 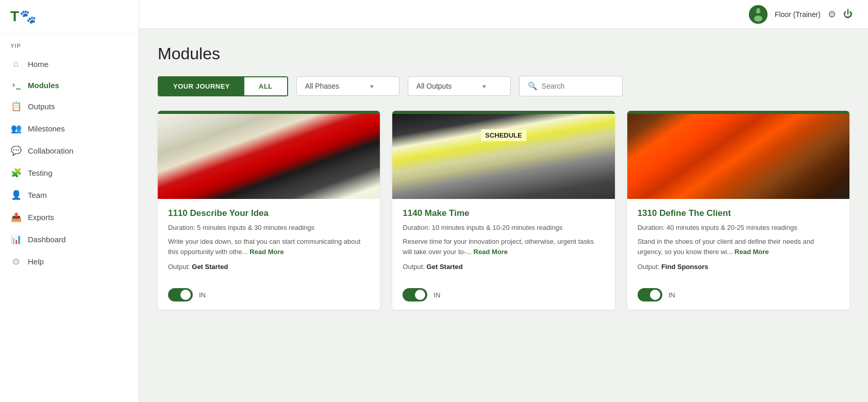 I want to click on sidebar-item-dashboard: 📊 Dashboard, so click(x=69, y=239).